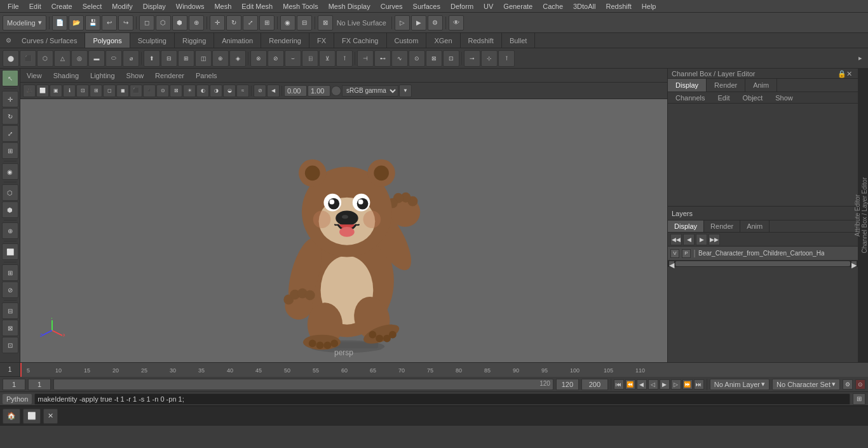 The height and width of the screenshot is (448, 868). I want to click on snap-to-grid-btn: ⊟, so click(304, 23).